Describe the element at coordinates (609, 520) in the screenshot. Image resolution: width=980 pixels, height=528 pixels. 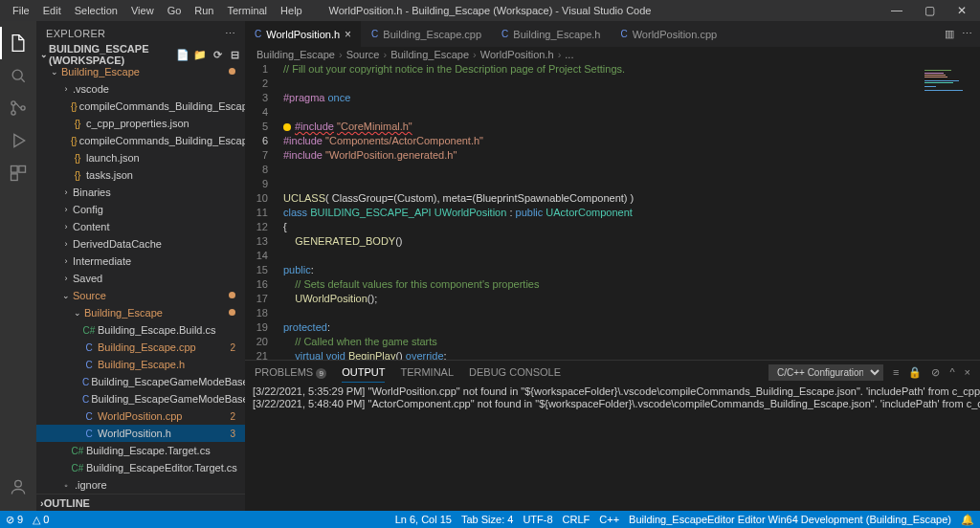
I see `status-item: C++` at that location.